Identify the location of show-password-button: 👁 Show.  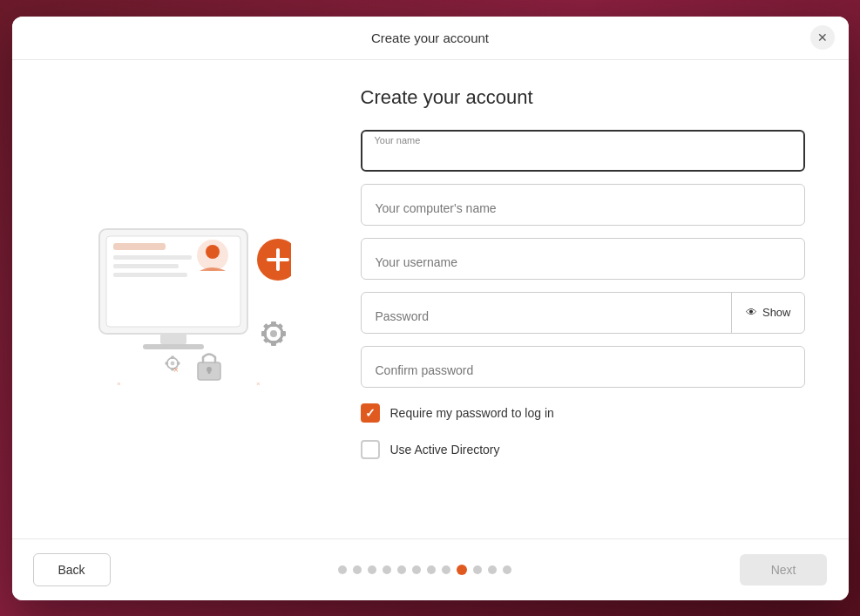
(769, 313).